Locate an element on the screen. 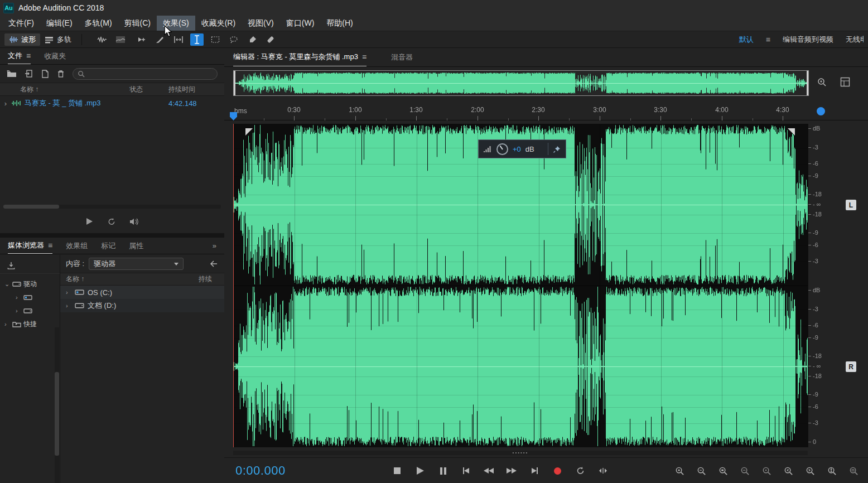 This screenshot has width=868, height=483. zoom-in-point-button is located at coordinates (766, 471).